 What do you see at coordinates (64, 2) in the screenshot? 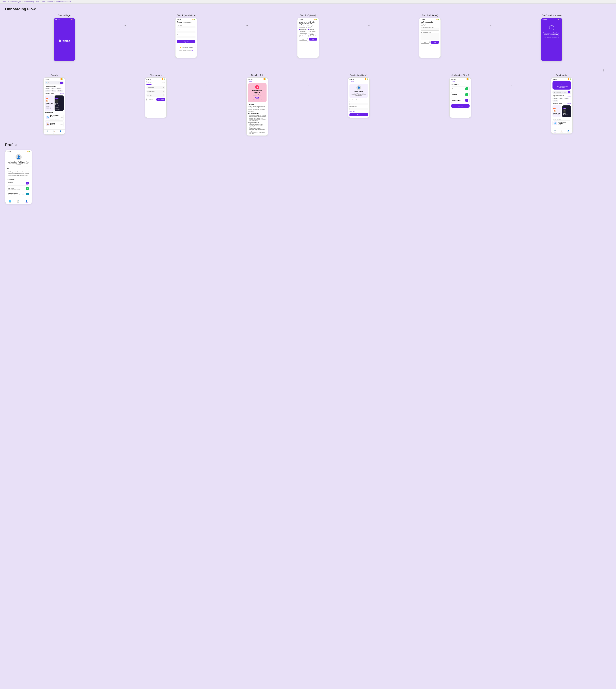
I see `tab-profile: Profile Dashboard` at bounding box center [64, 2].